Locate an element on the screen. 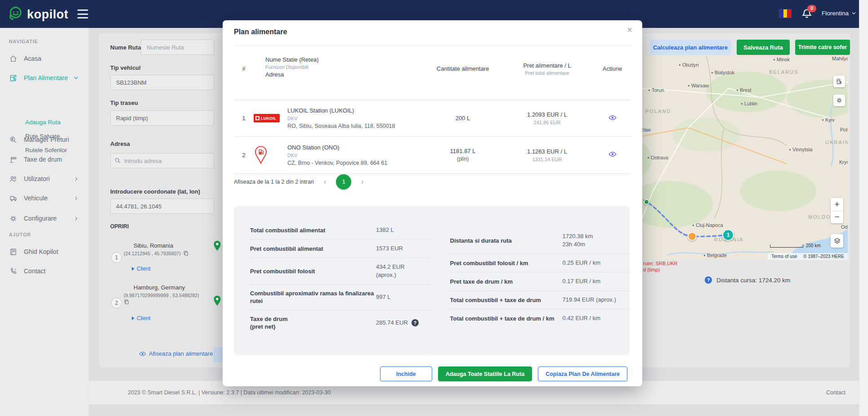  zoom-in-button: + is located at coordinates (837, 204).